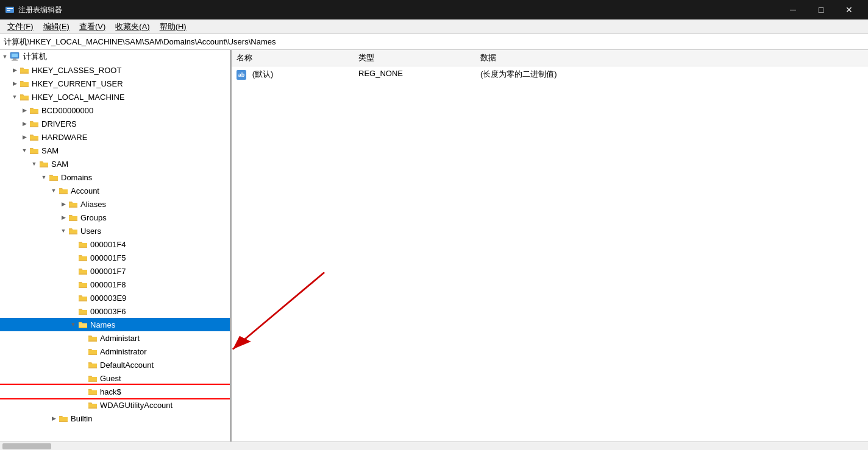 The image size is (868, 450). I want to click on tree-item-000001f5: ▶ 000001F5, so click(115, 258).